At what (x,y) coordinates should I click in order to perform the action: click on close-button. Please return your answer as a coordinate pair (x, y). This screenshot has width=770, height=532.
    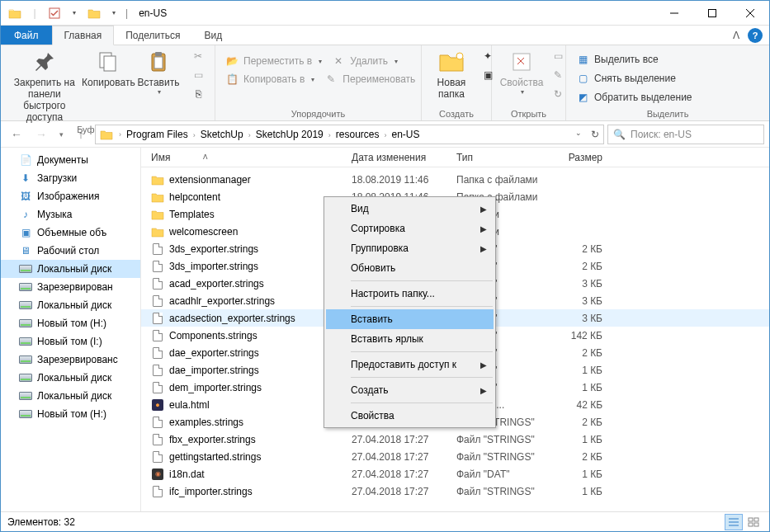
    Looking at the image, I should click on (750, 13).